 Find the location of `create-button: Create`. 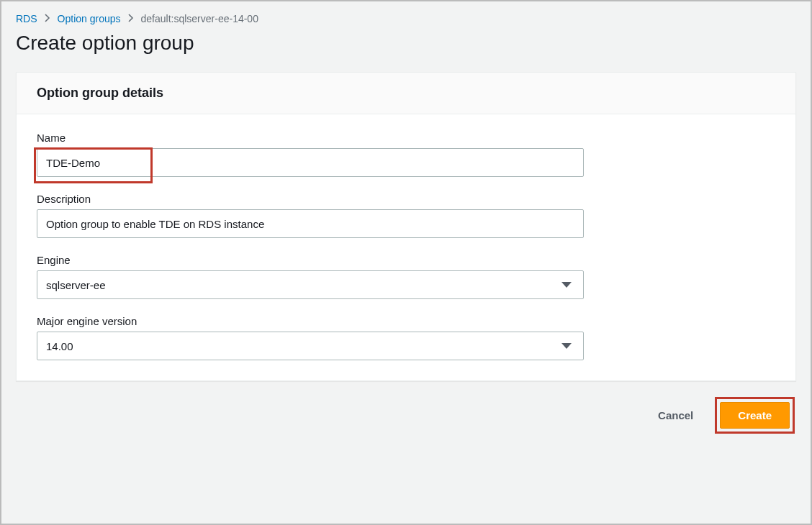

create-button: Create is located at coordinates (754, 416).